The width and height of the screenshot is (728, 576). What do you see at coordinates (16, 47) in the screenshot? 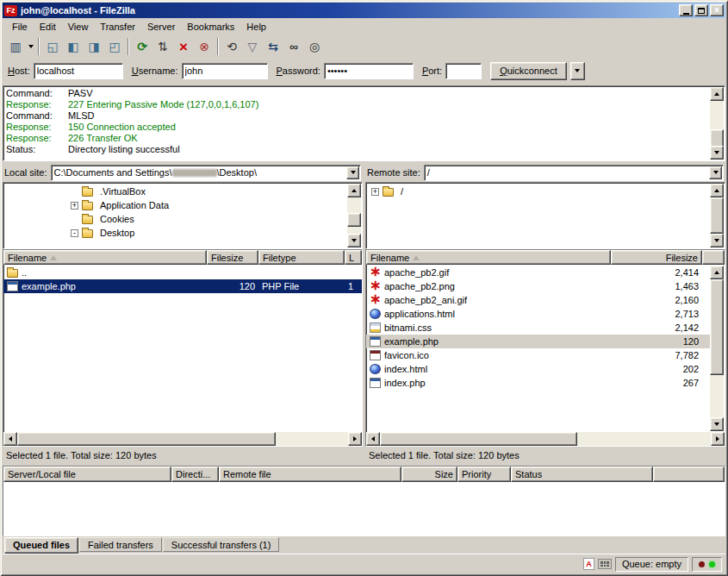
I see `site-manager-button` at bounding box center [16, 47].